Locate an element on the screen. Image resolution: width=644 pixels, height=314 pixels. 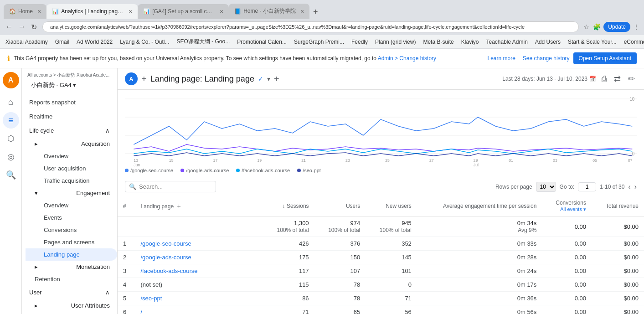
tab-close-home: × is located at coordinates (39, 11).